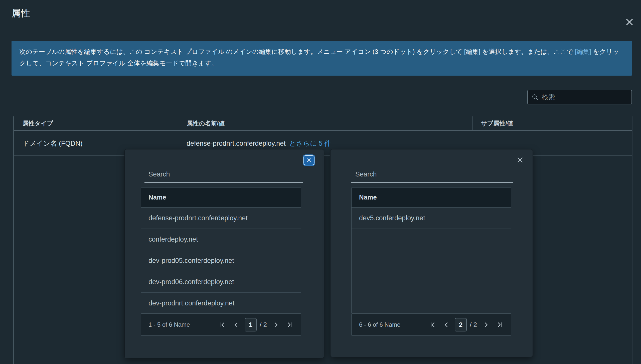 Image resolution: width=641 pixels, height=364 pixels. What do you see at coordinates (535, 97) in the screenshot?
I see `search-icon` at bounding box center [535, 97].